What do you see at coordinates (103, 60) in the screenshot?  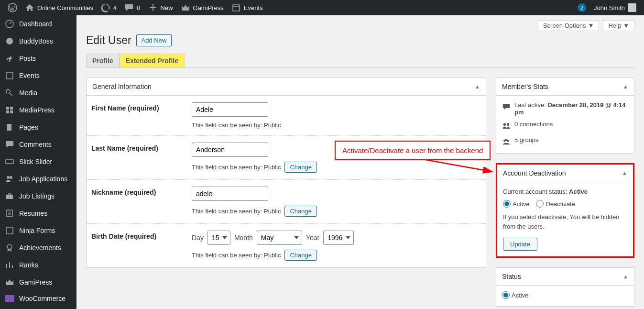 I see `tab-profile: Profile` at bounding box center [103, 60].